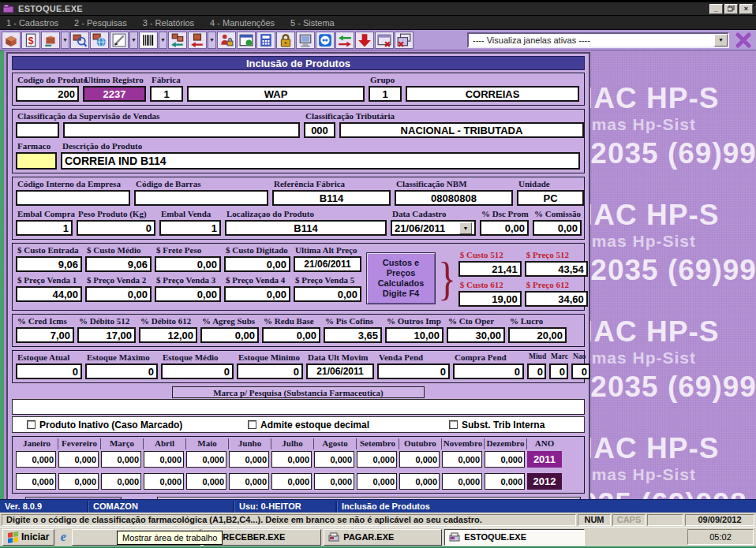 Image resolution: width=756 pixels, height=548 pixels. I want to click on stock-in-icon, so click(178, 40).